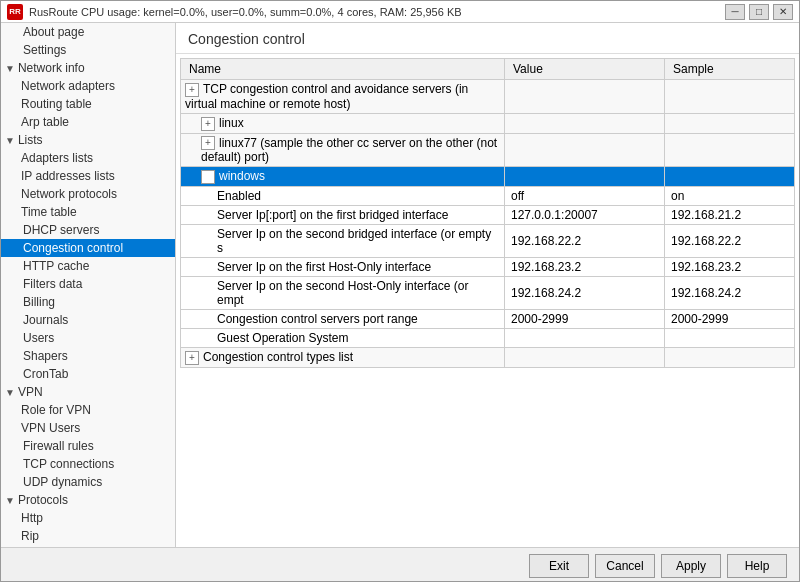 This screenshot has height=582, width=800. Describe the element at coordinates (46, 356) in the screenshot. I see `sidebar-item-label: Shapers` at that location.